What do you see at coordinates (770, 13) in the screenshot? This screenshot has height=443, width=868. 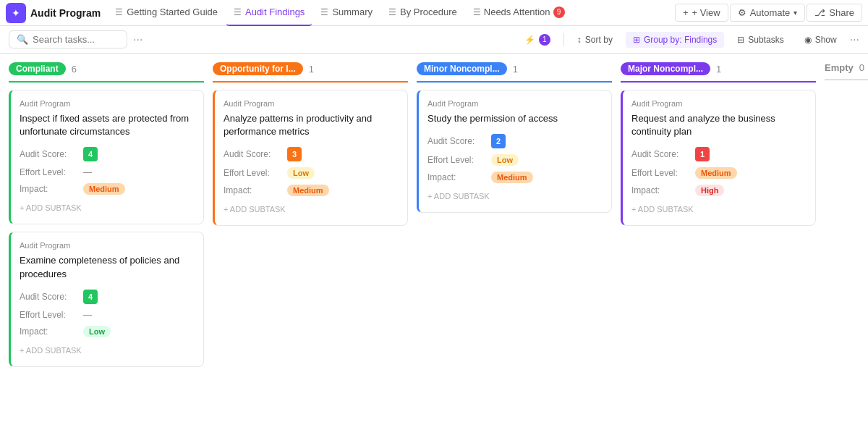 I see `automate-label: Automate` at bounding box center [770, 13].